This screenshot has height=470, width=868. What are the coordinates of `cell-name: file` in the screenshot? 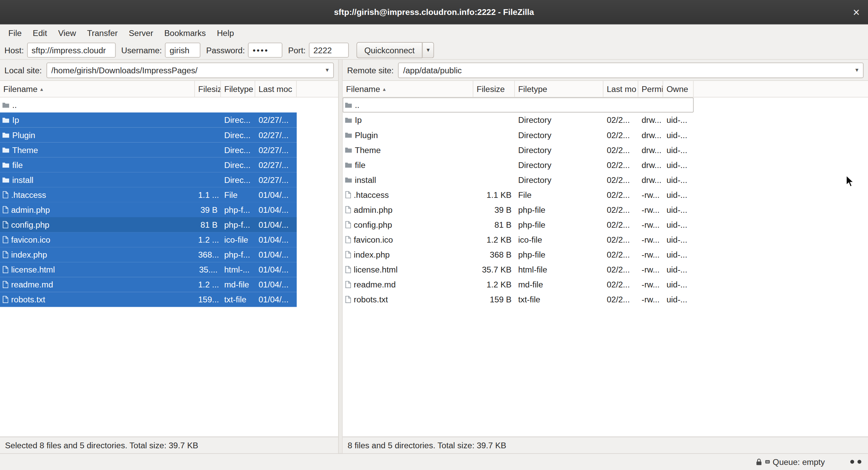 It's located at (98, 165).